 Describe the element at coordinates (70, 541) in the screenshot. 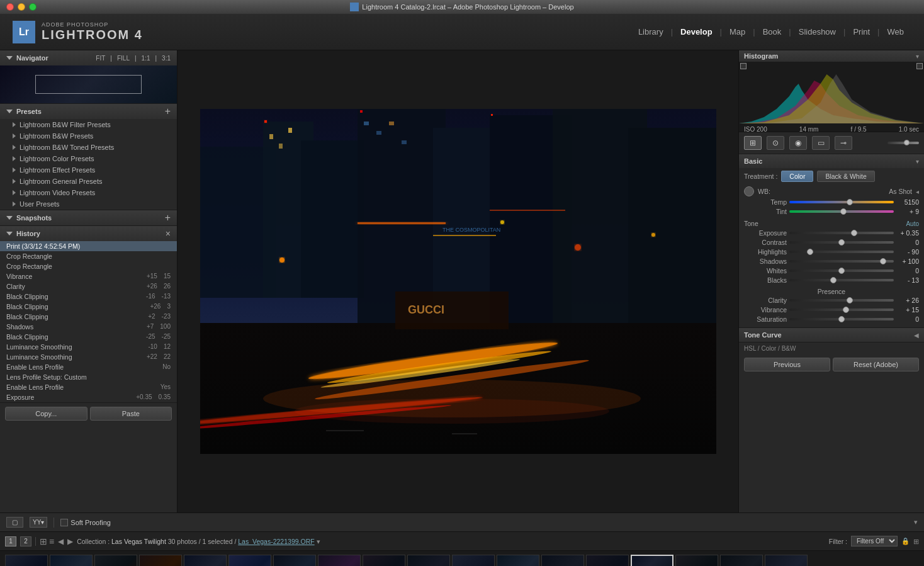

I see `next-arrow: ▶` at that location.